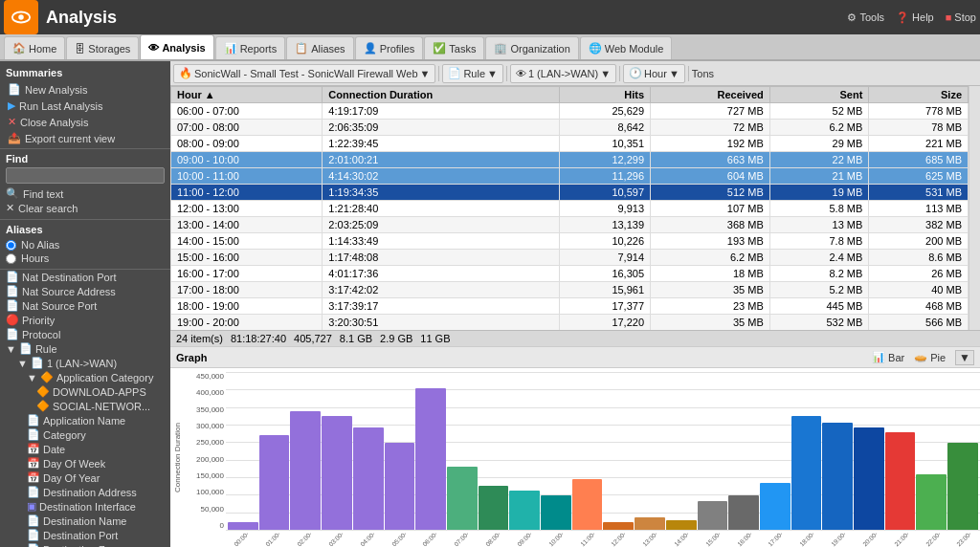 This screenshot has width=980, height=547. Describe the element at coordinates (441, 96) in the screenshot. I see `col-conn-dur: Connection Duration` at that location.